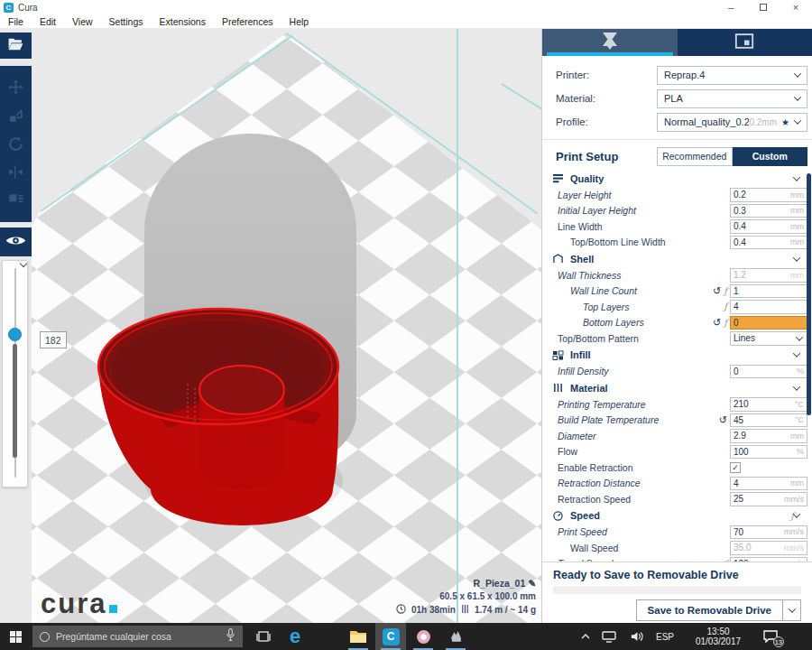 The image size is (812, 650). I want to click on setting-label: Wall Line Count, so click(604, 291).